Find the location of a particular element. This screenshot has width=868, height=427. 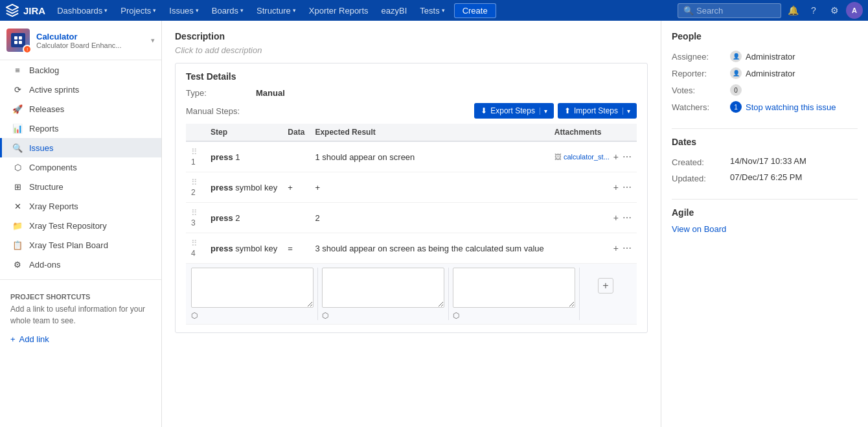

agile-section: Agile View on Board is located at coordinates (764, 220).